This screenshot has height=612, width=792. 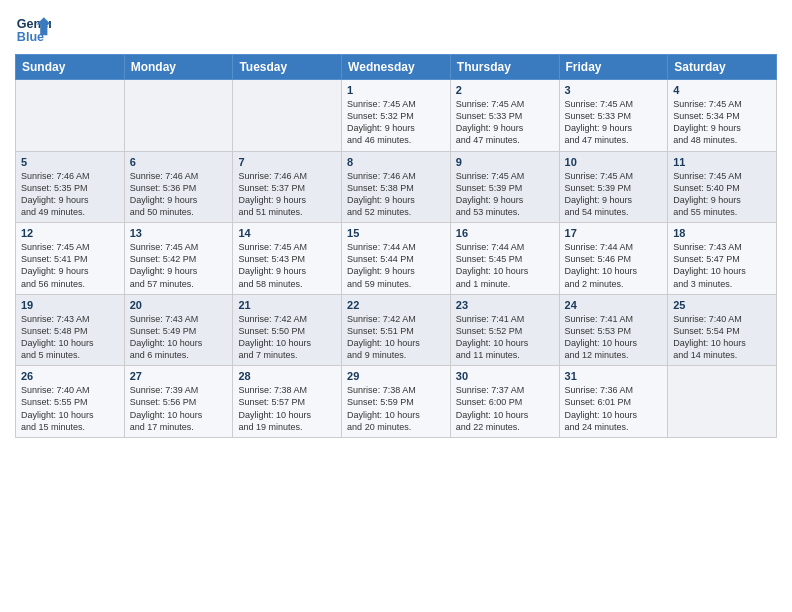 I want to click on day-number: 11, so click(x=722, y=162).